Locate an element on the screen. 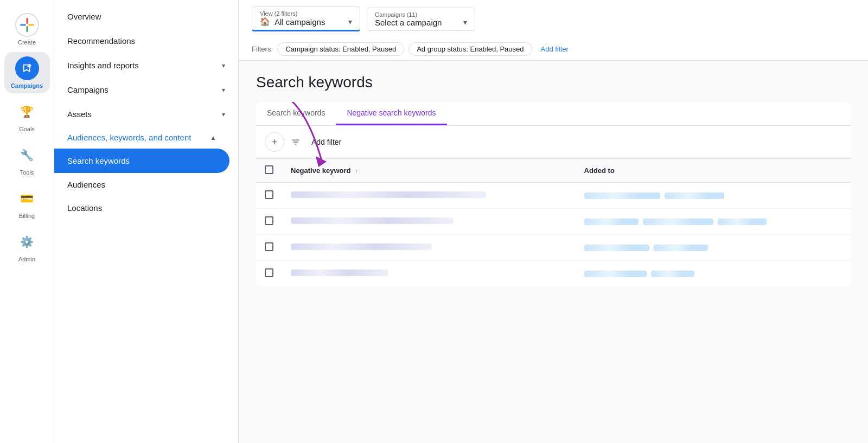 The image size is (868, 443). row-2-added-content is located at coordinates (713, 222).